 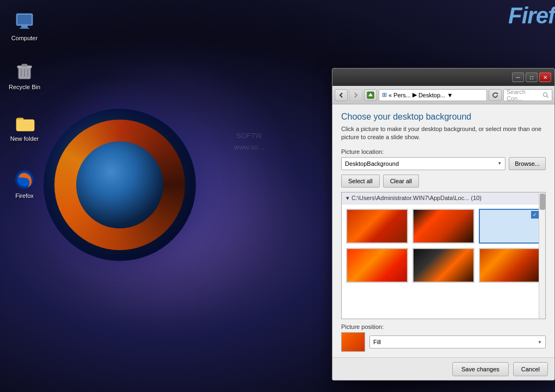 I want to click on dropdown-arrow-icon: ▼, so click(x=499, y=163).